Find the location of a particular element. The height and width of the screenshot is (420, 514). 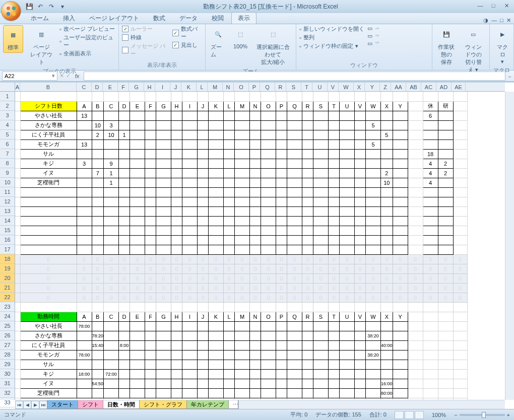

sheet-tab-スタート: スタート is located at coordinates (62, 405).